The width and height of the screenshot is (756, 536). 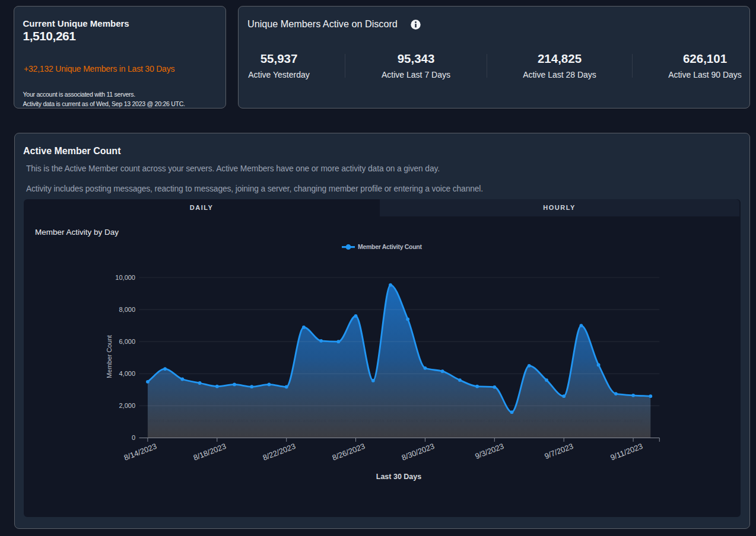 What do you see at coordinates (127, 374) in the screenshot?
I see `svg-text: 4,000` at bounding box center [127, 374].